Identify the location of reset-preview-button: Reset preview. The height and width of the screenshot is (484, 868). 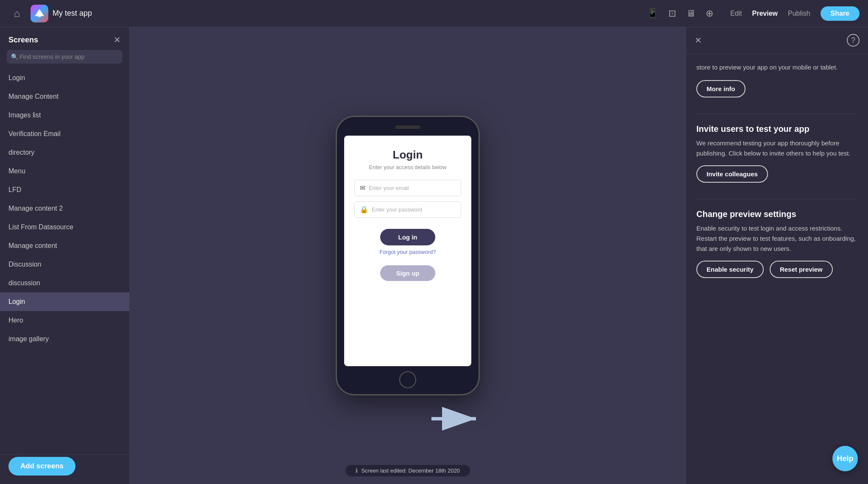
(801, 270).